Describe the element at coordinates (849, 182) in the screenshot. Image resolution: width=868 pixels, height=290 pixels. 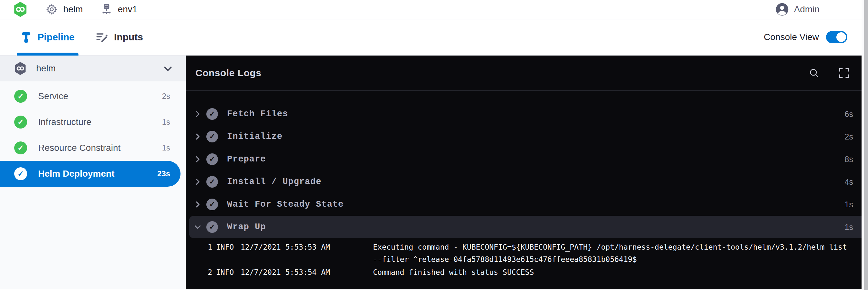
I see `step-duration: 4s` at that location.